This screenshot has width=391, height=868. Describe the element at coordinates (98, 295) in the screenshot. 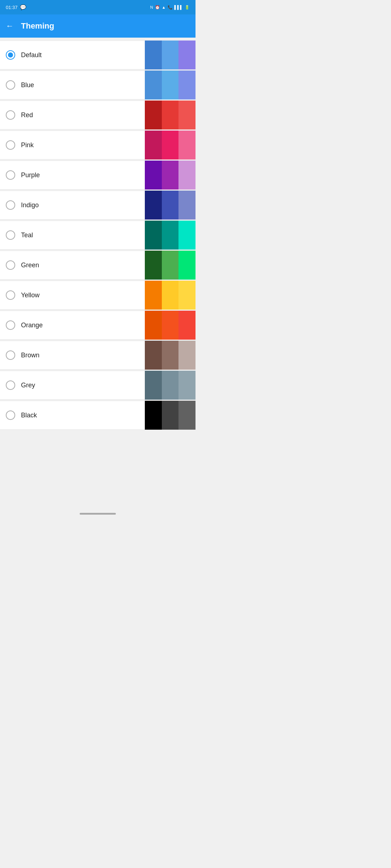

I see `theme-row-yellow: Yellow` at that location.